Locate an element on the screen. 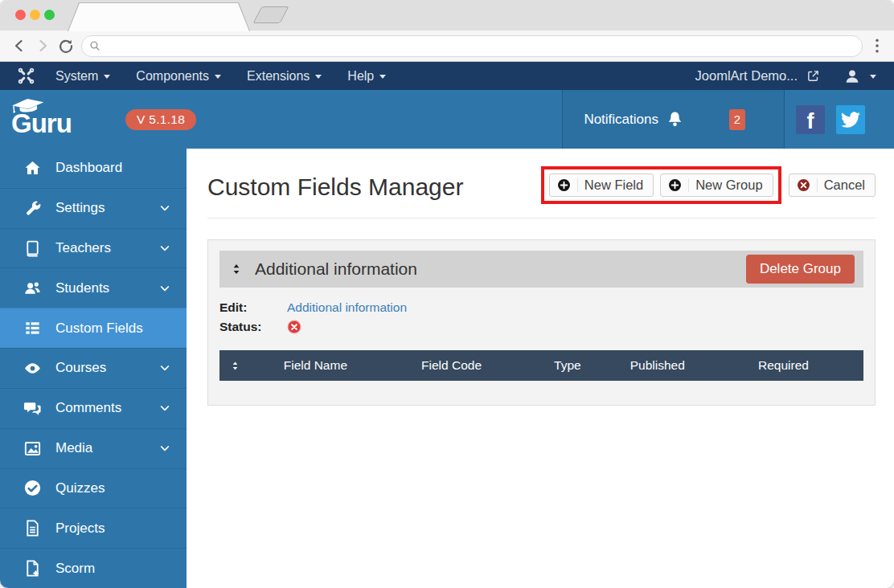 The height and width of the screenshot is (588, 894). column-field-code: Field Code is located at coordinates (452, 365).